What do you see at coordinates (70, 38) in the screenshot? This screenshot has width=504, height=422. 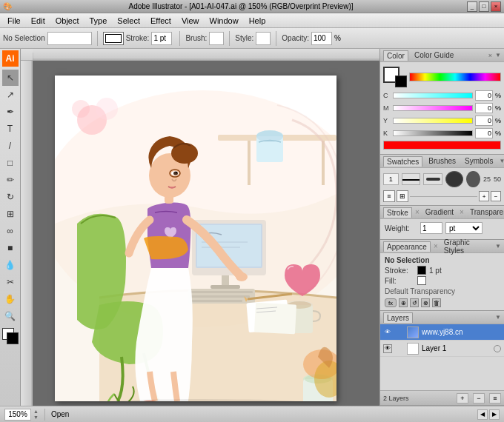 I see `selection-input` at bounding box center [70, 38].